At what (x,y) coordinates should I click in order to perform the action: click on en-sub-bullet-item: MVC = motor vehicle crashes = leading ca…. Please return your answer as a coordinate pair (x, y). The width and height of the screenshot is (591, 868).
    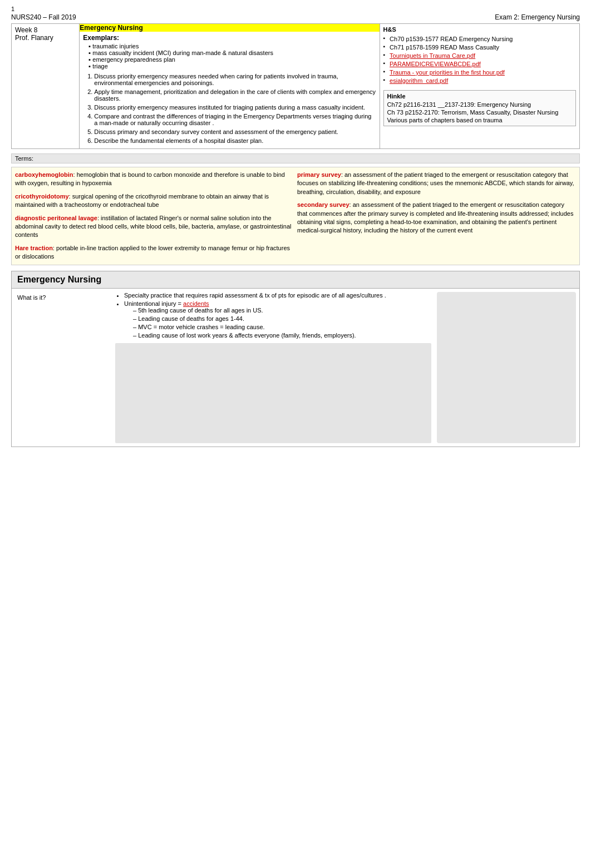
    Looking at the image, I should click on (282, 327).